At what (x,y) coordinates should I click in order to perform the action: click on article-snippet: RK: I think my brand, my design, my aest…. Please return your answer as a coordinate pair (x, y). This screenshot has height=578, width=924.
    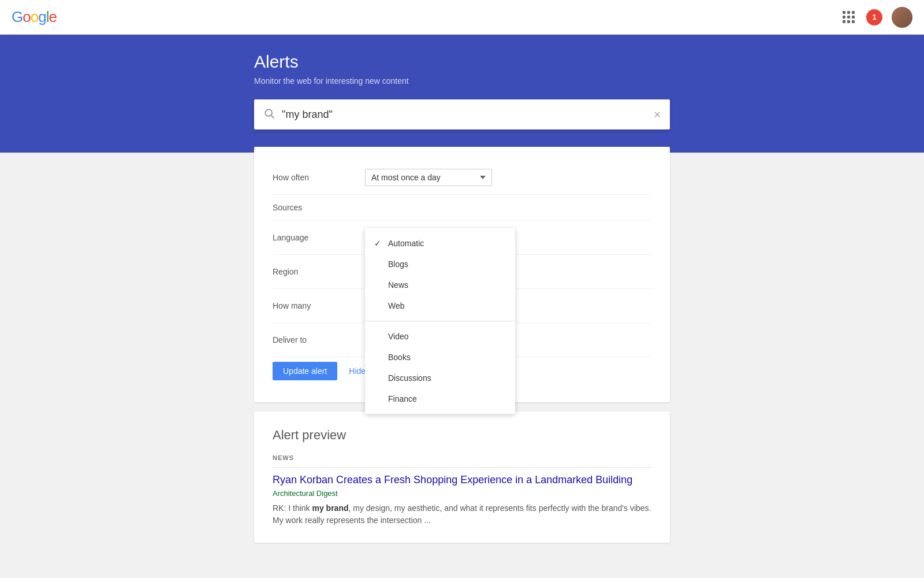
    Looking at the image, I should click on (462, 514).